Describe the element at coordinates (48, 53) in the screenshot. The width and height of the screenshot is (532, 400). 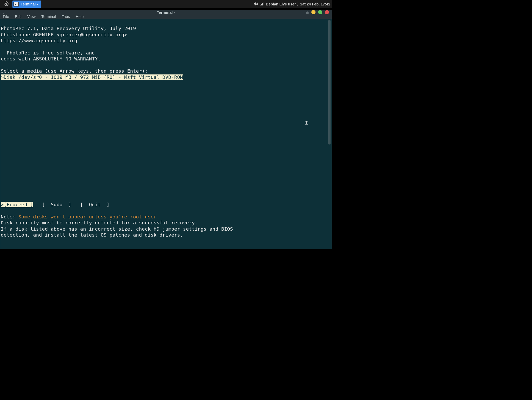
I see `terminal-line: PhotoRec is free software, and` at that location.